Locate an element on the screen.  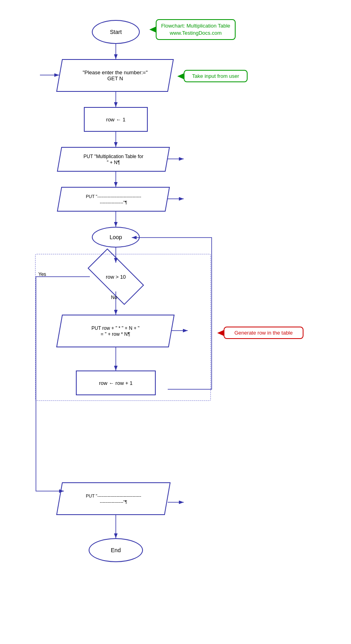
put-row-inner: PUT row + " * " + N + " = " + row * N¶ is located at coordinates (115, 331).